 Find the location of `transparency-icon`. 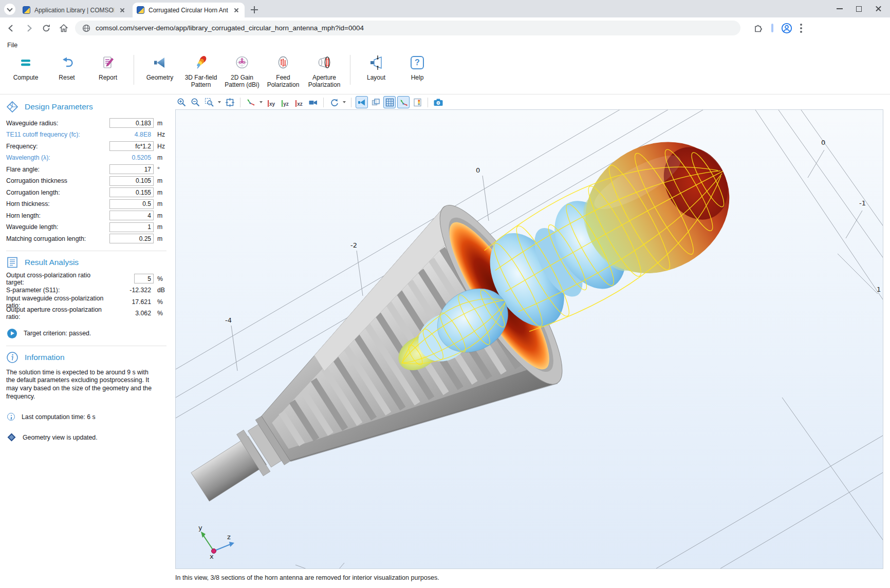

transparency-icon is located at coordinates (376, 102).